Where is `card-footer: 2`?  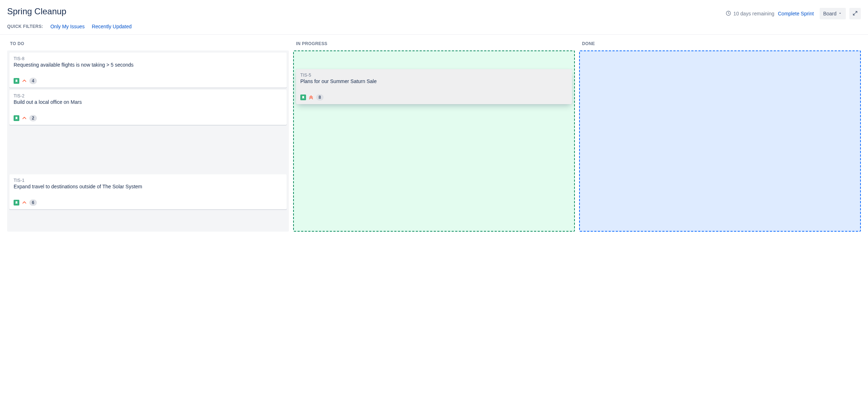 card-footer: 2 is located at coordinates (148, 118).